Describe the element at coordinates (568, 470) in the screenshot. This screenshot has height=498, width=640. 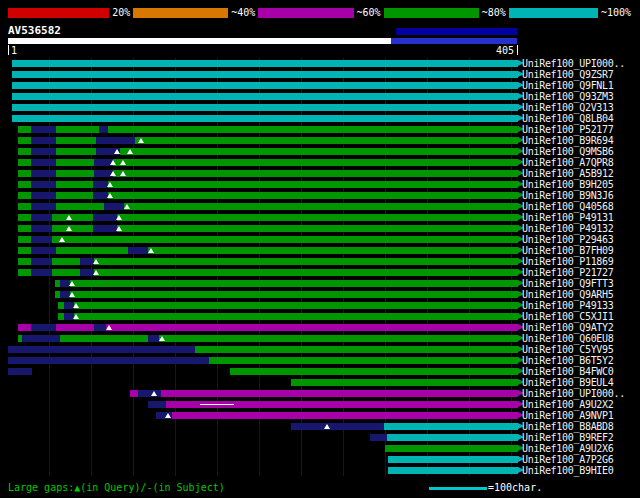
I see `subject-label: UniRef100_B9HIE0` at that location.